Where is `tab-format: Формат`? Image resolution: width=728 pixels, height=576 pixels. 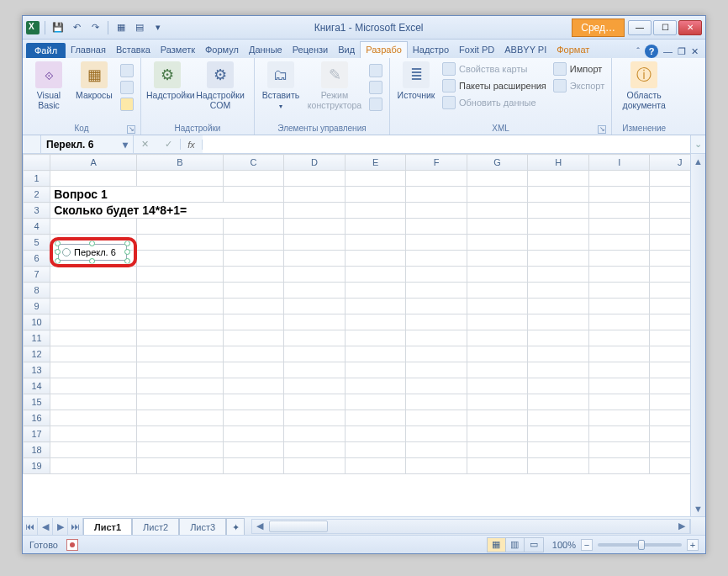 tab-format: Формат is located at coordinates (573, 50).